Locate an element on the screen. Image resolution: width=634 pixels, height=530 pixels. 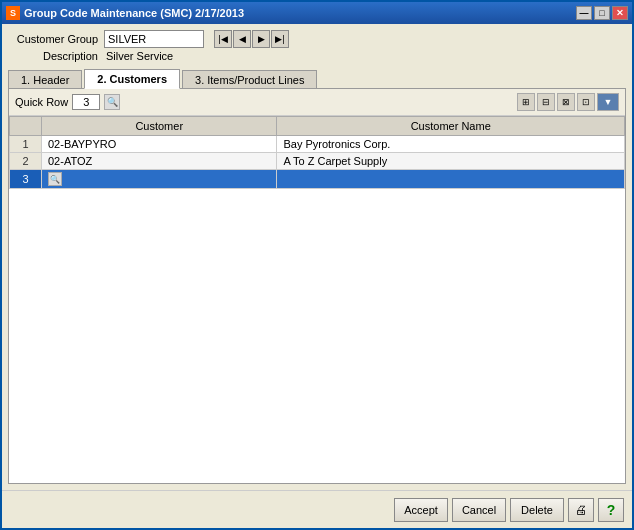
nav-prev-button: ◀ is located at coordinates (242, 39).